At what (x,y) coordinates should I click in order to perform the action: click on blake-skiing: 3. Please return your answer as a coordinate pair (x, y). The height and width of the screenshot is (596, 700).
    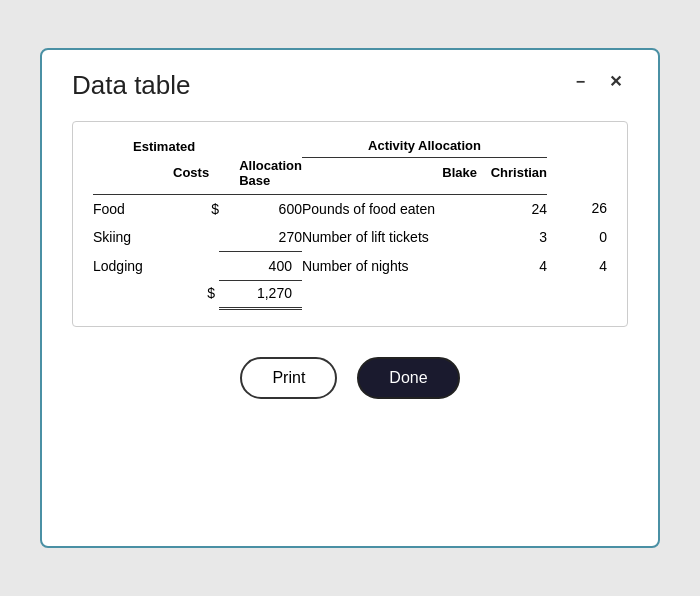
    Looking at the image, I should click on (517, 238).